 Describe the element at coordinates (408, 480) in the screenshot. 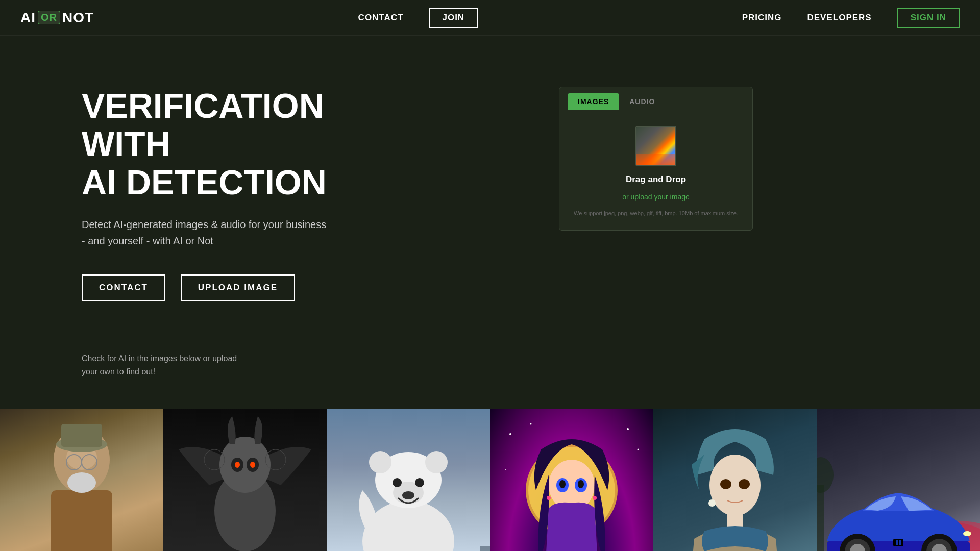

I see `gallery-item-bear` at that location.